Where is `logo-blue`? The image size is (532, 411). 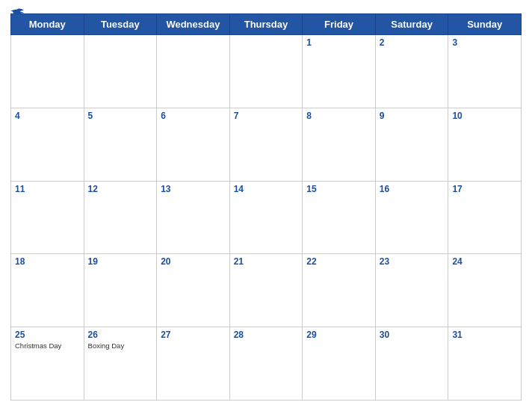
logo-blue is located at coordinates (18, 13).